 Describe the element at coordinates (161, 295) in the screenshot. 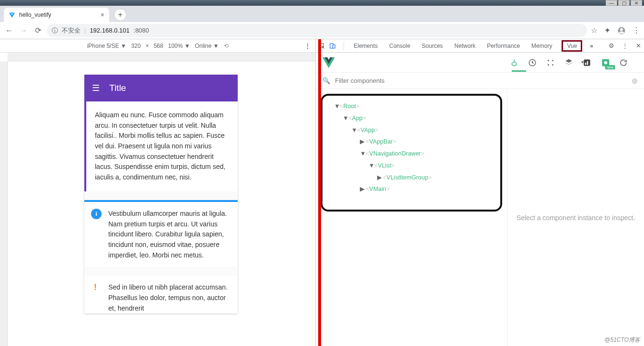

I see `card-warning: ! Sed in libero ut nibh placerat accumsa…` at that location.